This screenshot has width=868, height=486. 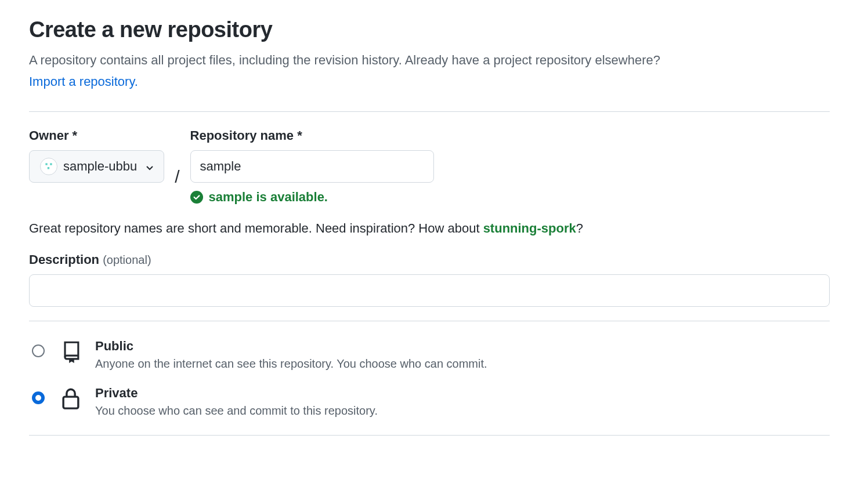 I want to click on visibility-public-radio, so click(x=38, y=351).